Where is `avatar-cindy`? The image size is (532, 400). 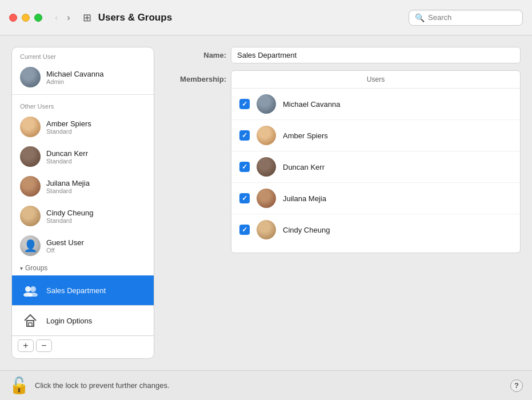 avatar-cindy is located at coordinates (30, 216).